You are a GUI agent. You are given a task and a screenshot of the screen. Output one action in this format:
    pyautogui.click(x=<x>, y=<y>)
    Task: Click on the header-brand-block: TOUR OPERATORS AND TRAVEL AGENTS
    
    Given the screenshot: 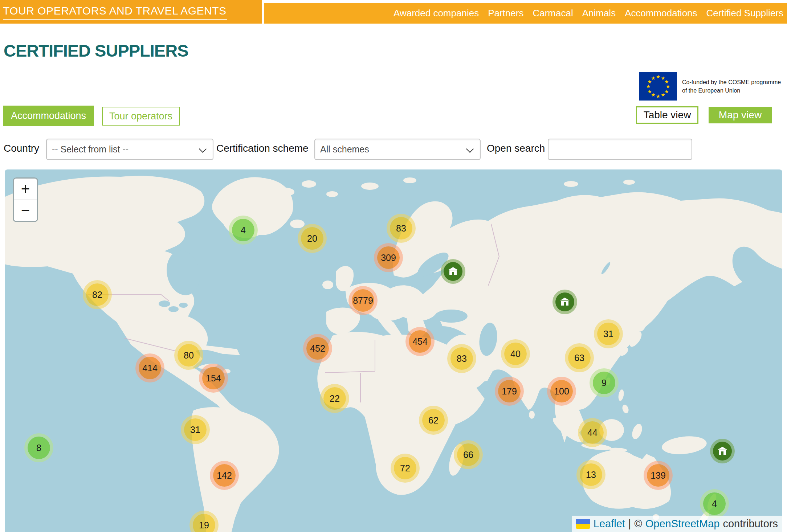 What is the action you would take?
    pyautogui.click(x=131, y=12)
    